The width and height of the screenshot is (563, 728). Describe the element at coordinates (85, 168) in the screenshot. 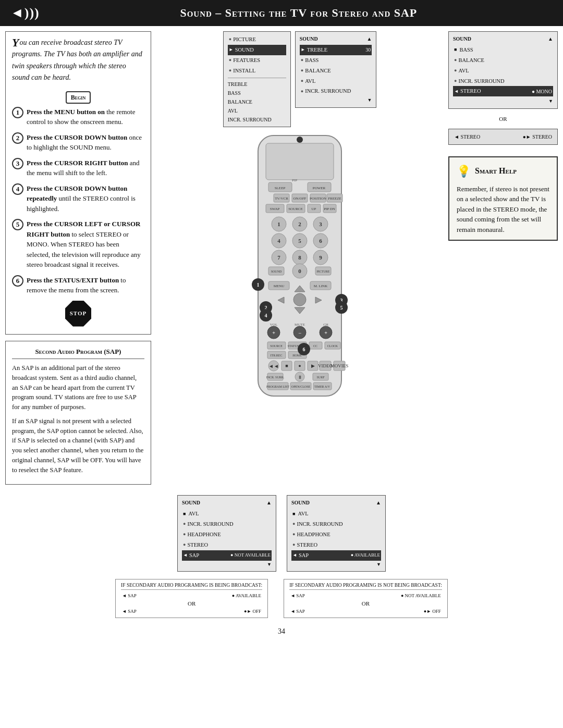

I see `step-3-text: Press the CURSOR RIGHT button and the me…` at that location.